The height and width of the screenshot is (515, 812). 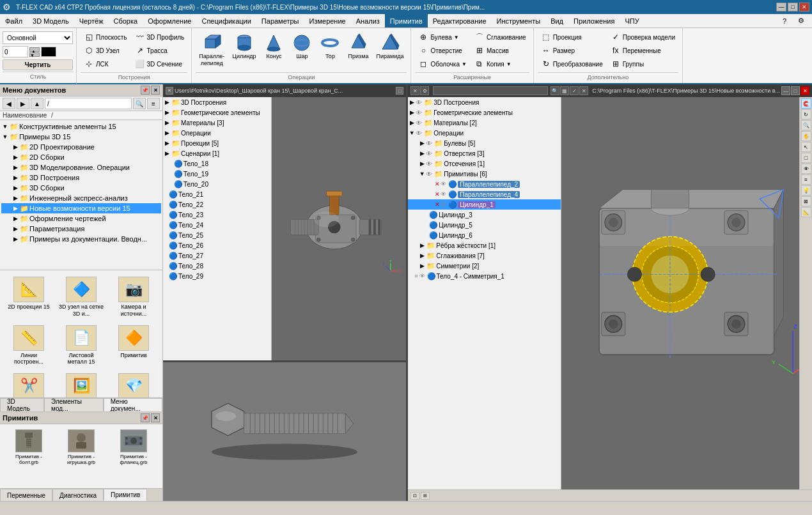 What do you see at coordinates (125, 495) in the screenshot?
I see `tab-primitiv: Примитив` at bounding box center [125, 495].